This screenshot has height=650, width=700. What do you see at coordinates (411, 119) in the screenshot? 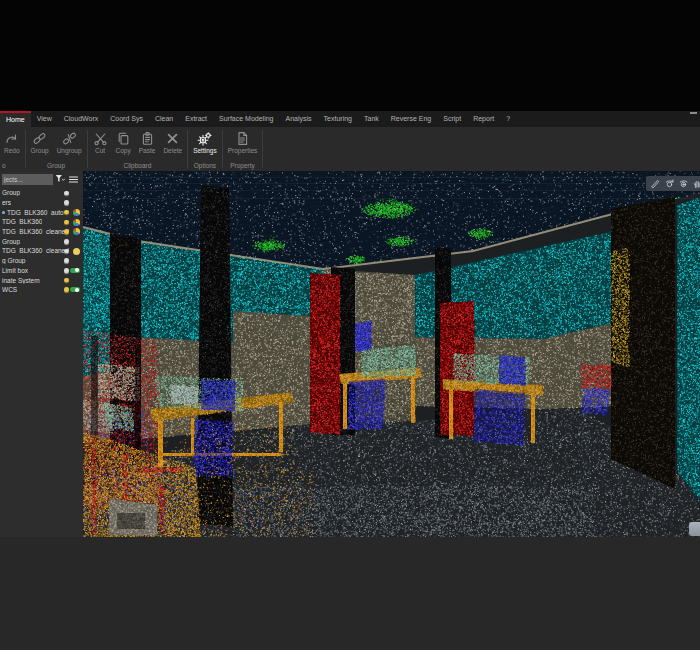
I see `tab-reverse-eng: Reverse Eng` at bounding box center [411, 119].